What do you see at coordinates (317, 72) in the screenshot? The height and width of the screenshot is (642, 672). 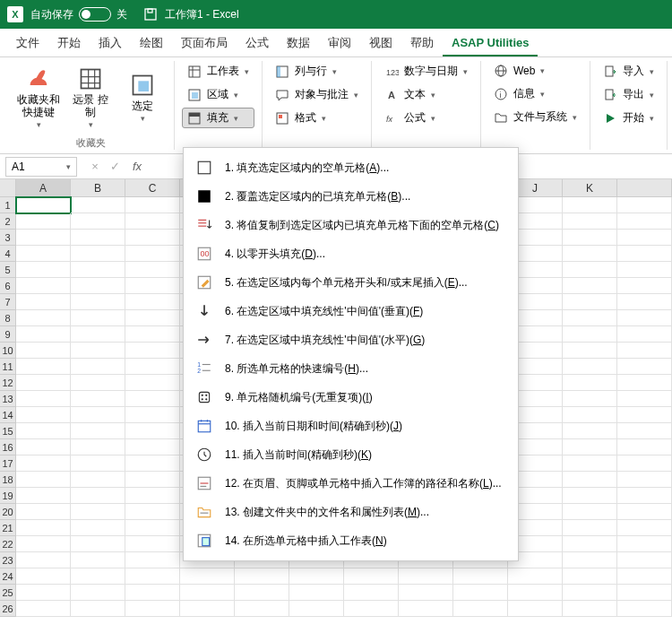 I see `colrow-button: 列与行▾` at bounding box center [317, 72].